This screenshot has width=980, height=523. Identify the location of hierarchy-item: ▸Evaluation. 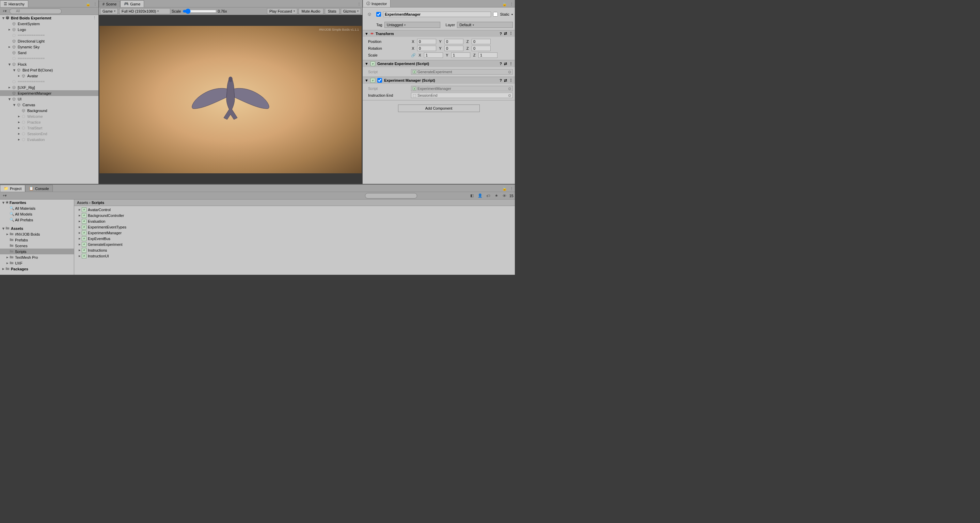
(49, 139).